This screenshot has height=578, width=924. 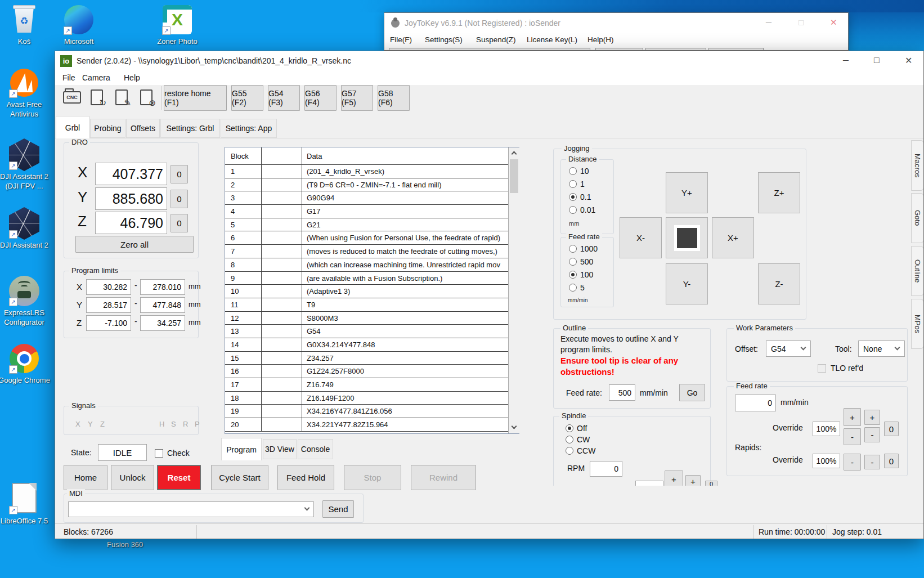 What do you see at coordinates (163, 323) in the screenshot?
I see `limit-z-max: 34.257` at bounding box center [163, 323].